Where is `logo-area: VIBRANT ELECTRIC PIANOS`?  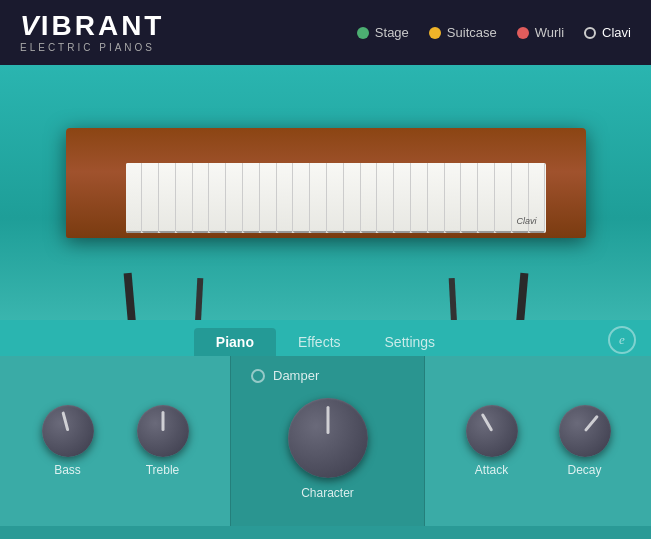
logo-area: VIBRANT ELECTRIC PIANOS is located at coordinates (92, 32).